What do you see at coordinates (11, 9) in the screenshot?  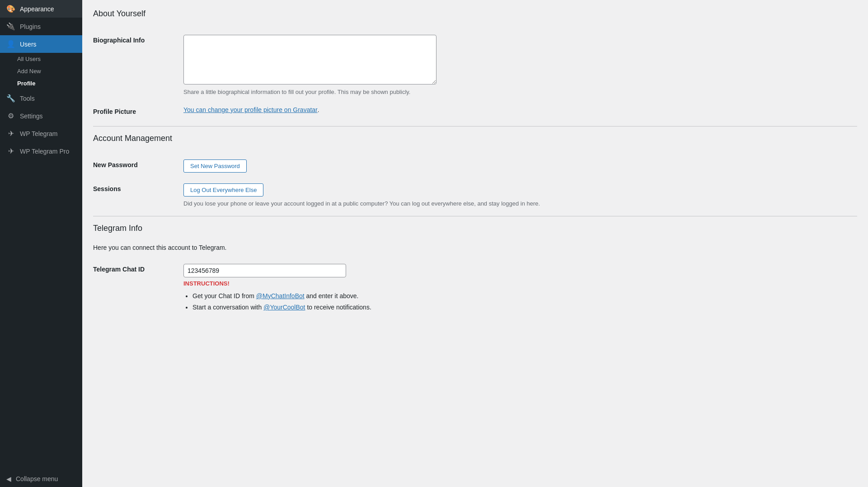 I see `appearance-icon: 🎨` at bounding box center [11, 9].